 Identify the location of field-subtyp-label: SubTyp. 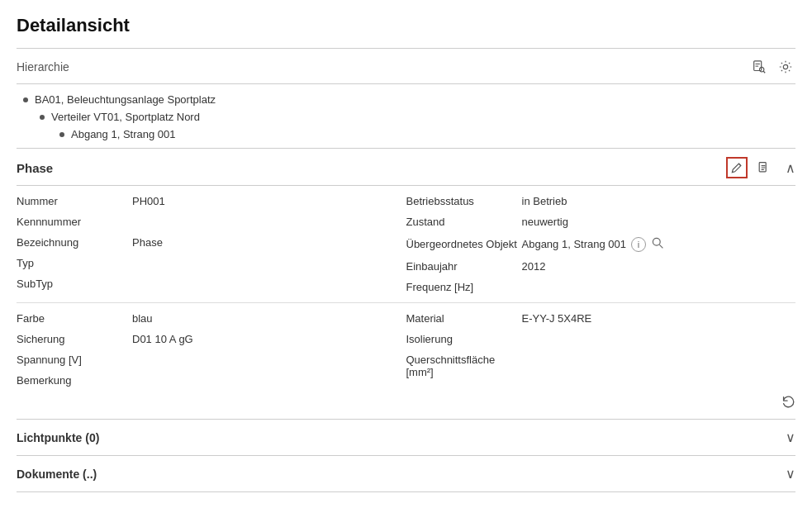
(74, 284).